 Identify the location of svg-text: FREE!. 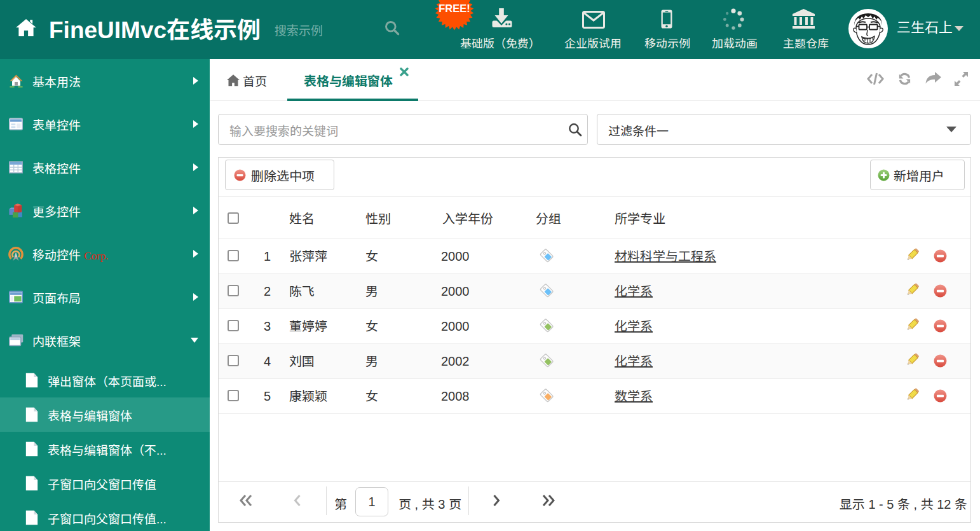
(454, 8).